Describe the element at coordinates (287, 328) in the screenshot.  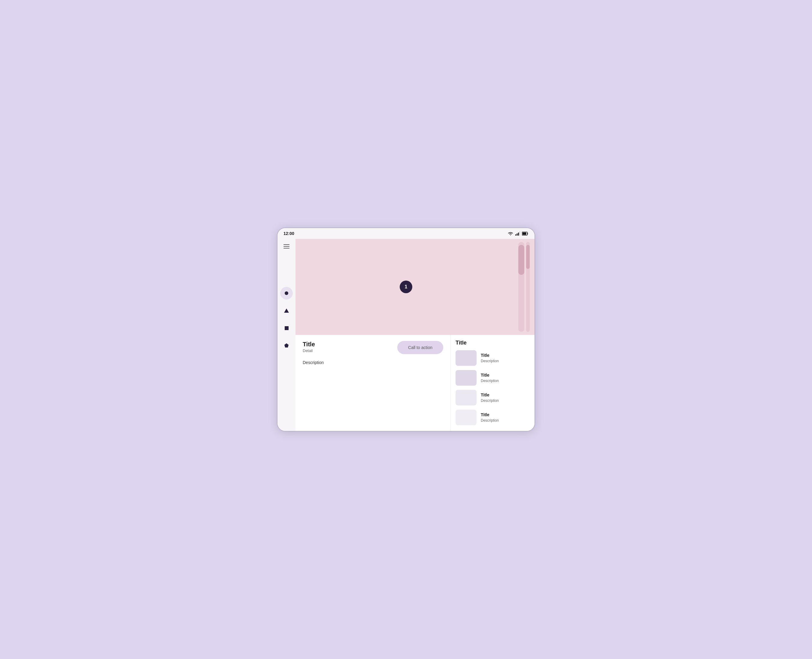
I see `square-icon` at that location.